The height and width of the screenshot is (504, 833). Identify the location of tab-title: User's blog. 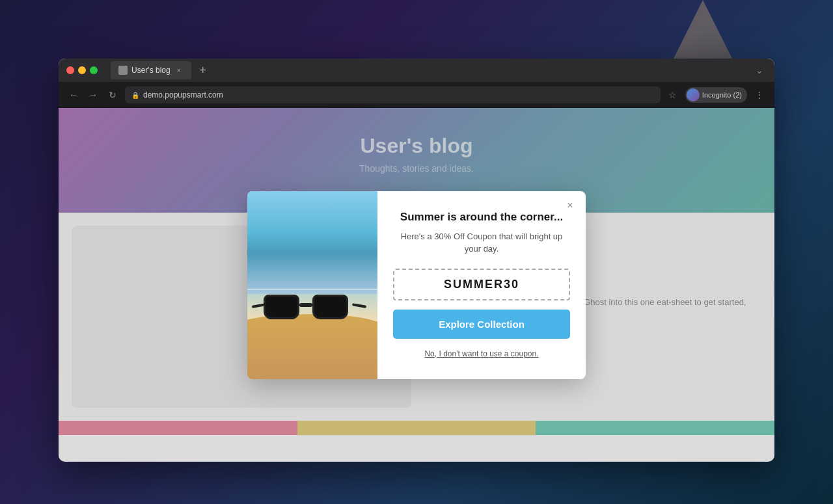
(151, 70).